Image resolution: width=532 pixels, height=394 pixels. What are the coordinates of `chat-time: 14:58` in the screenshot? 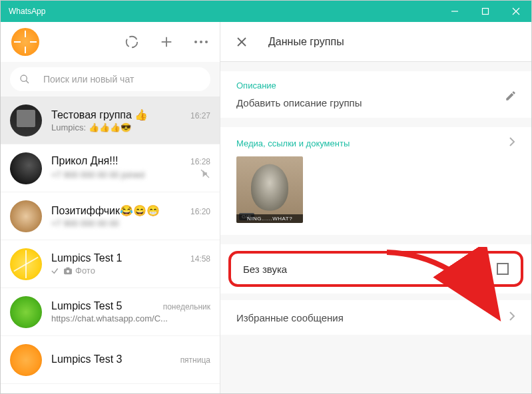 It's located at (200, 259).